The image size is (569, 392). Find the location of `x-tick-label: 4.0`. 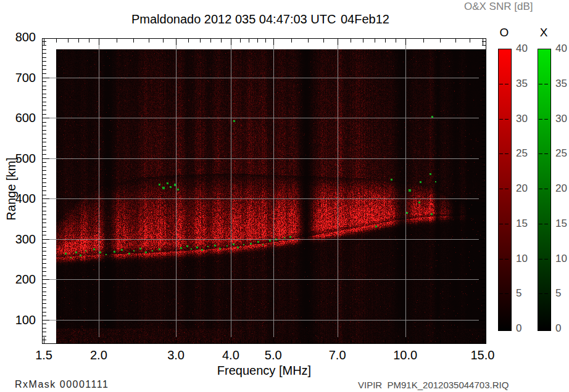

x-tick-label: 4.0 is located at coordinates (231, 355).